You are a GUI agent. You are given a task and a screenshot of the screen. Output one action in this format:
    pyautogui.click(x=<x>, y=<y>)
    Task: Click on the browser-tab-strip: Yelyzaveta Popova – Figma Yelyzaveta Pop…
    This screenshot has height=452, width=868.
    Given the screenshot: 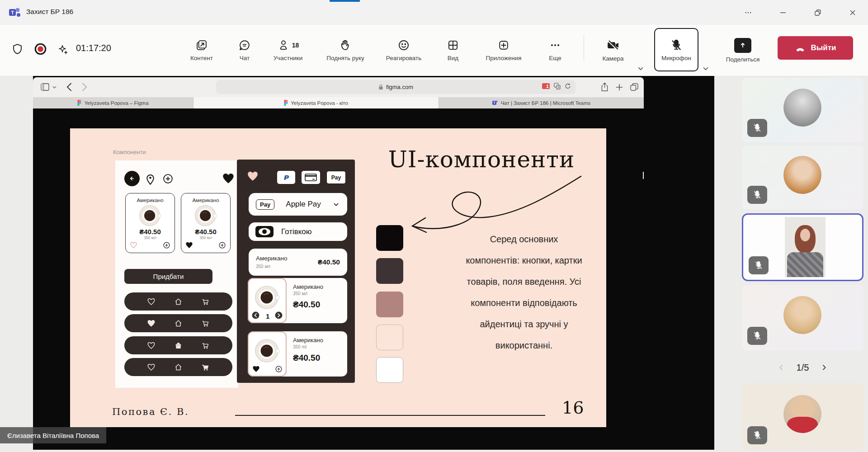 What is the action you would take?
    pyautogui.click(x=338, y=103)
    